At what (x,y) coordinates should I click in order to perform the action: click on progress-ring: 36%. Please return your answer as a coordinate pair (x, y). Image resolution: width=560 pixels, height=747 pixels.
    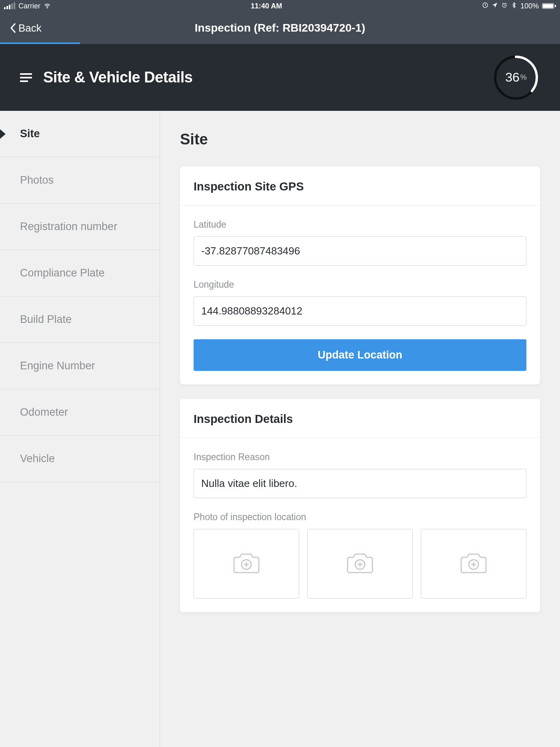
    Looking at the image, I should click on (516, 78).